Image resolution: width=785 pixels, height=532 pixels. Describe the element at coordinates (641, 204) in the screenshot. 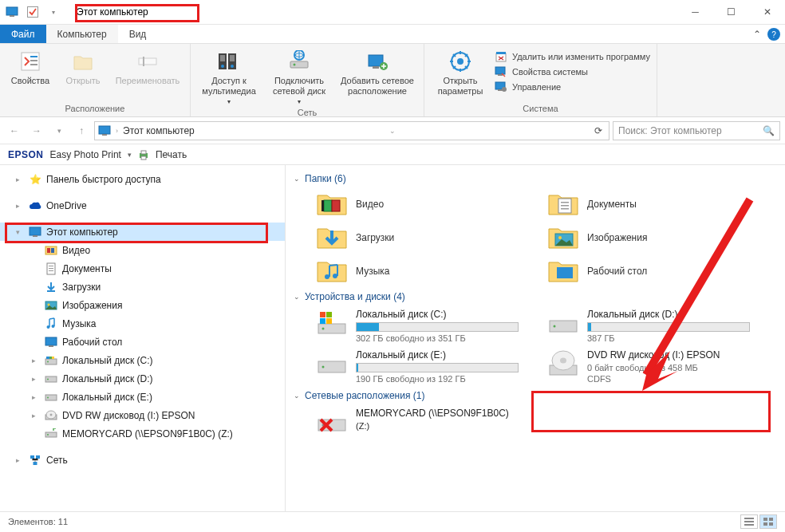

I see `folder-documents: Документы` at that location.